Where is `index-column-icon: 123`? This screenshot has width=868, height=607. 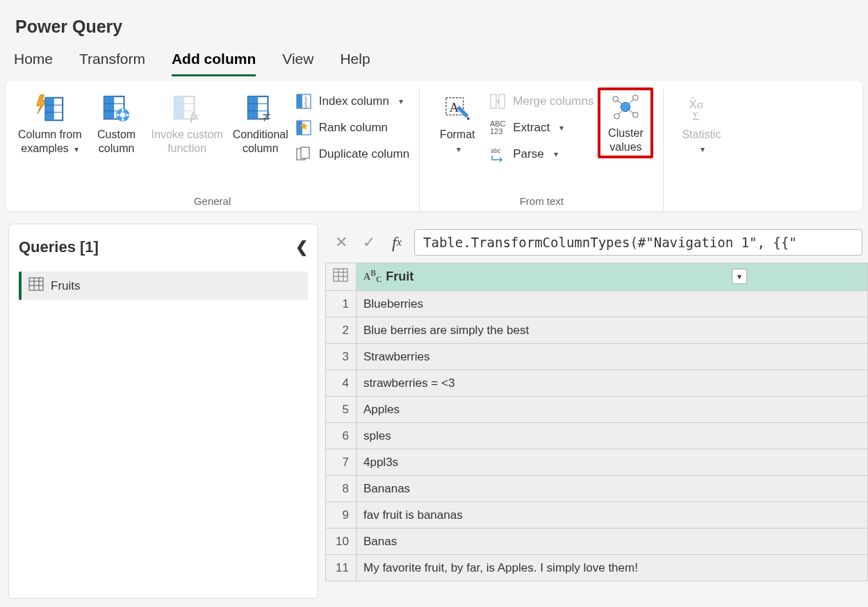 index-column-icon: 123 is located at coordinates (304, 101).